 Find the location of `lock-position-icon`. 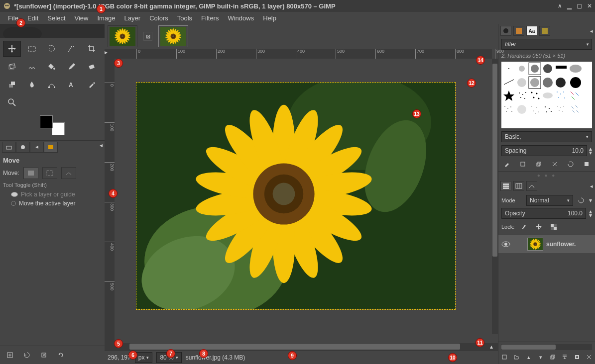

lock-position-icon is located at coordinates (539, 227).